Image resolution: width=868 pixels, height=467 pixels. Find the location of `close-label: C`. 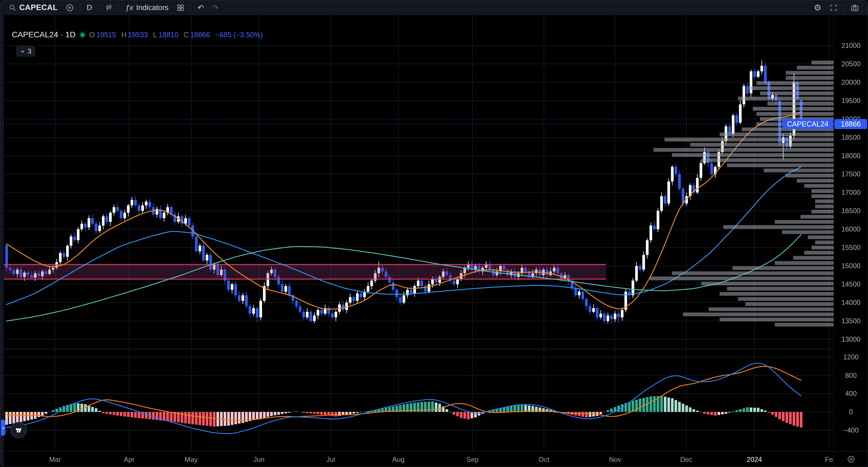

close-label: C is located at coordinates (186, 35).